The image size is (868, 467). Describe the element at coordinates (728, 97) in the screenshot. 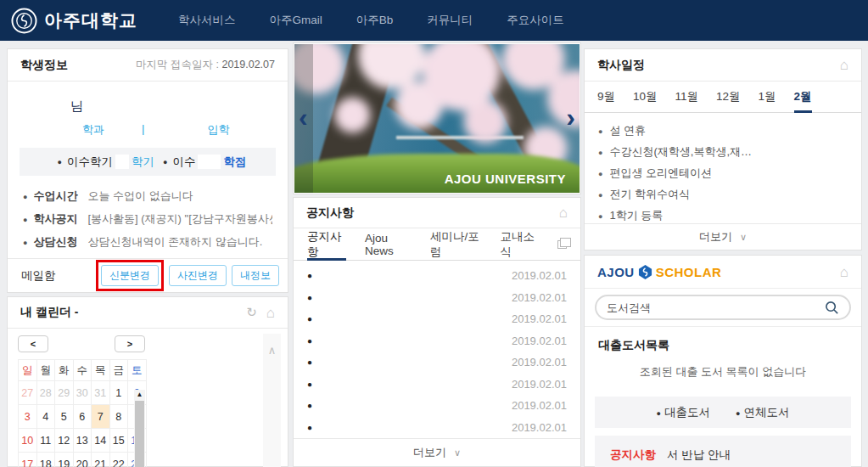

I see `tab-month-12: 12월` at that location.